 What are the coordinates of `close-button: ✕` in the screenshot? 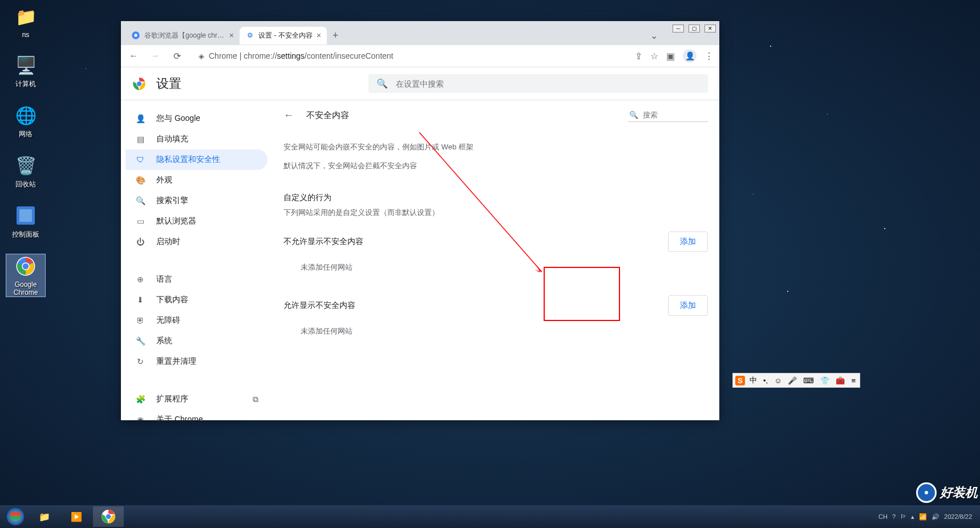 It's located at (710, 29).